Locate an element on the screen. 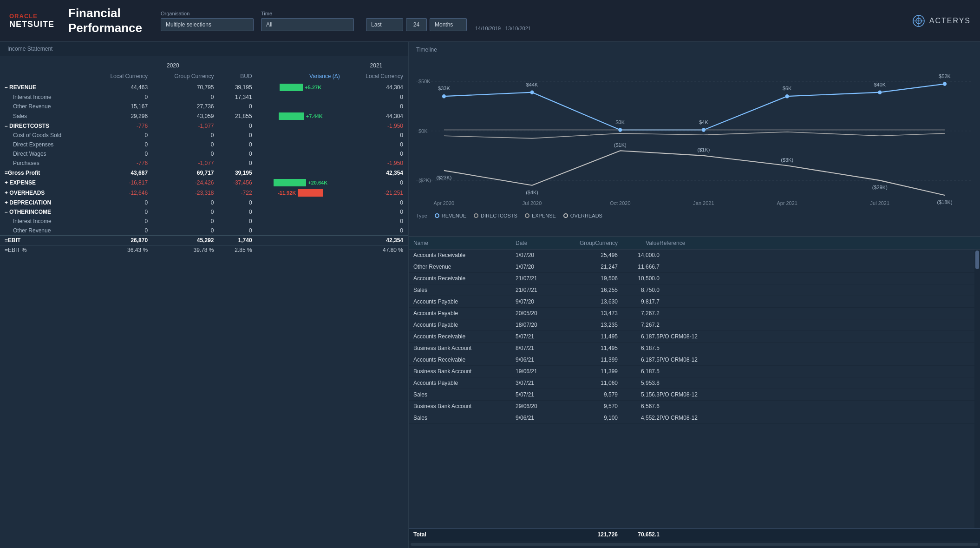 This screenshot has width=980, height=548. data-cell-8-1: 8/07/21 is located at coordinates (536, 348).